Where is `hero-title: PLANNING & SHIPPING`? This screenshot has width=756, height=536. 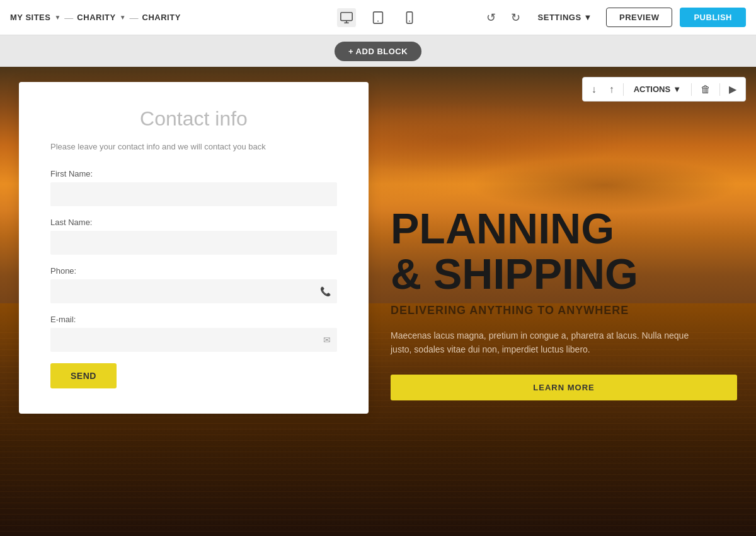 hero-title: PLANNING & SHIPPING is located at coordinates (564, 251).